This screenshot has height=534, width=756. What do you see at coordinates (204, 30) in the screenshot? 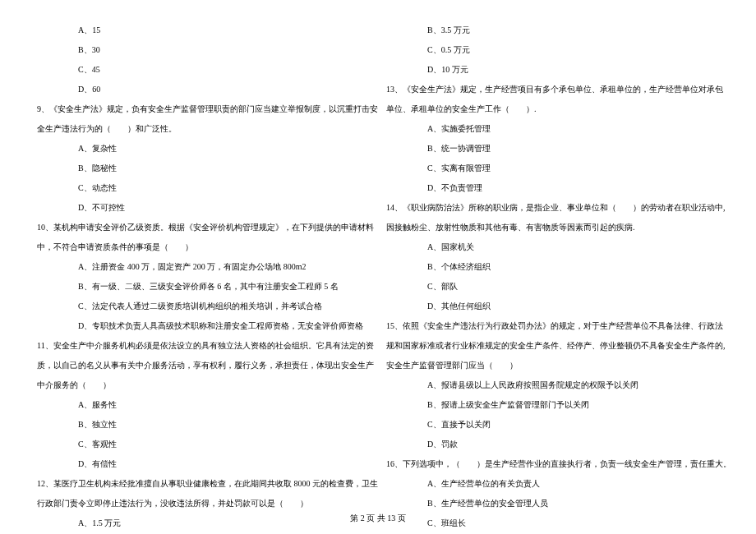
I see `q8-option-a: A、15` at bounding box center [204, 30].